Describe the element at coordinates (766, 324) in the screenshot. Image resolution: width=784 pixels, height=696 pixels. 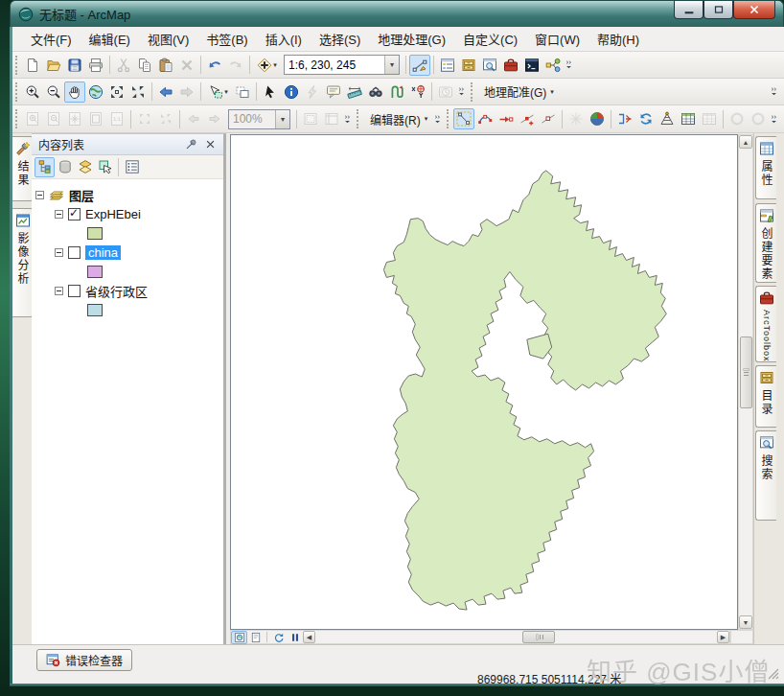
I see `tab-arctoolbox: ArcToolbox` at that location.